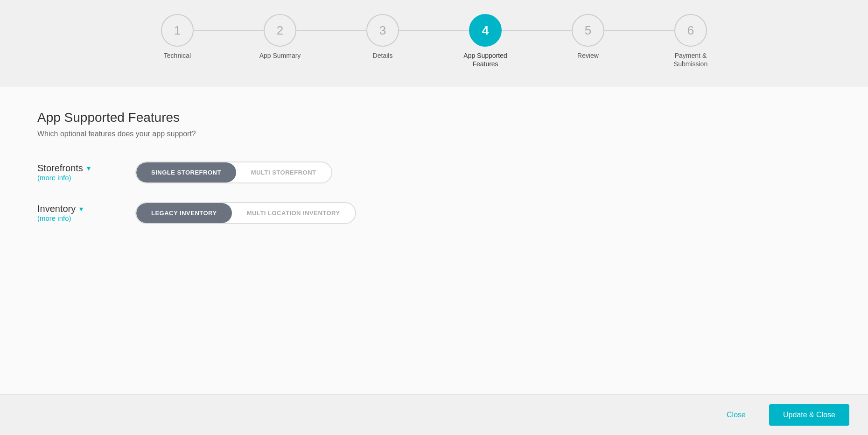 This screenshot has height=435, width=868. I want to click on step-1: 1Technical, so click(177, 37).